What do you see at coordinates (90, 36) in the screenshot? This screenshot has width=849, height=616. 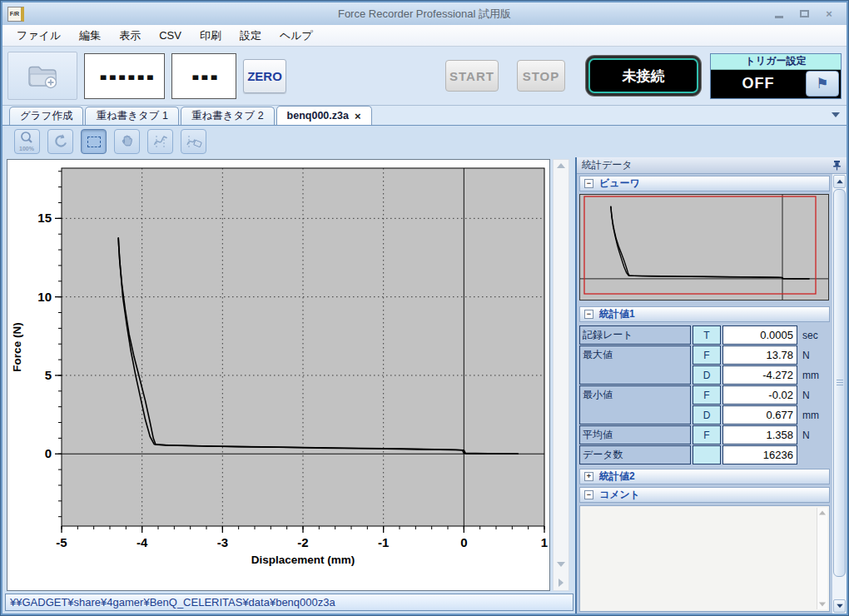 I see `menu-item-編集: 編集` at bounding box center [90, 36].